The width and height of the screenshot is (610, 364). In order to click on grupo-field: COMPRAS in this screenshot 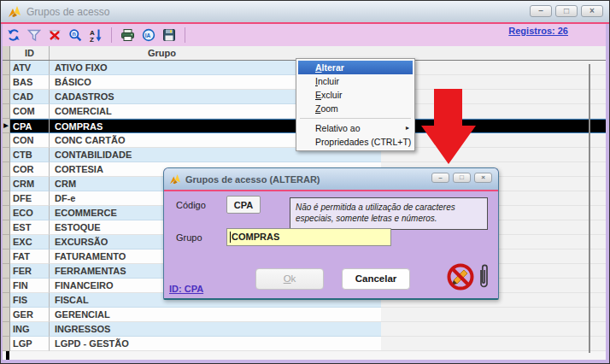, I will do `click(309, 238)`.